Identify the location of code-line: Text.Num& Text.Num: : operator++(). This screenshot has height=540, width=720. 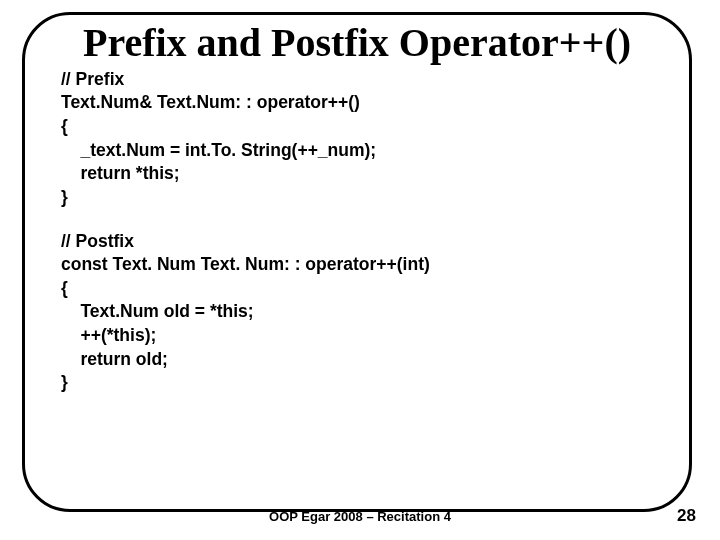
(210, 102).